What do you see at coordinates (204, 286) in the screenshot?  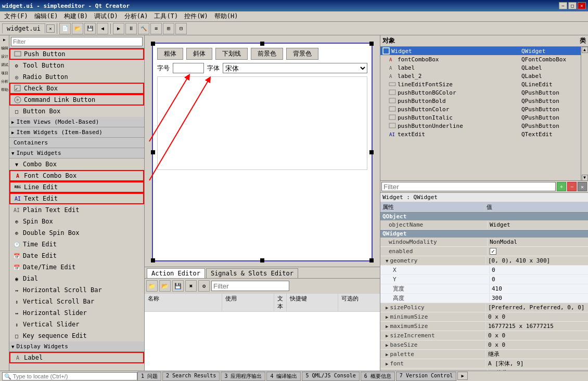 I see `action-settings-btn: ⚙` at bounding box center [204, 286].